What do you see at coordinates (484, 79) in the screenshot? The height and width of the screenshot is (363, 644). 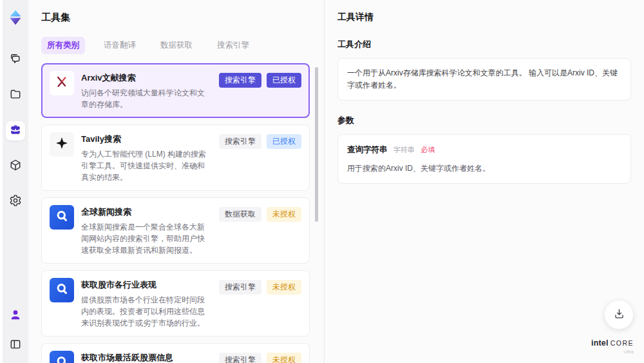 I see `intro-box: 一个用于从Arxiv存储库搜索科学论文和文章的工具。 输入可以是Arxiv ID…` at bounding box center [484, 79].